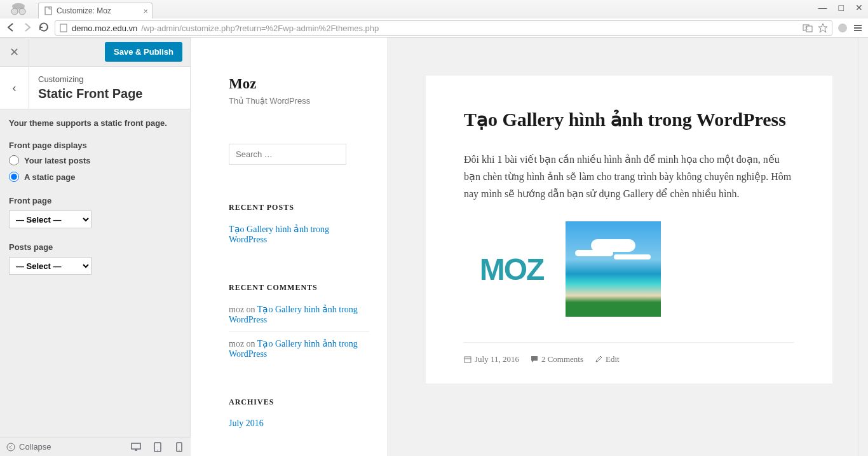  Describe the element at coordinates (95, 446) in the screenshot. I see `panel-footer: Collapse` at that location.